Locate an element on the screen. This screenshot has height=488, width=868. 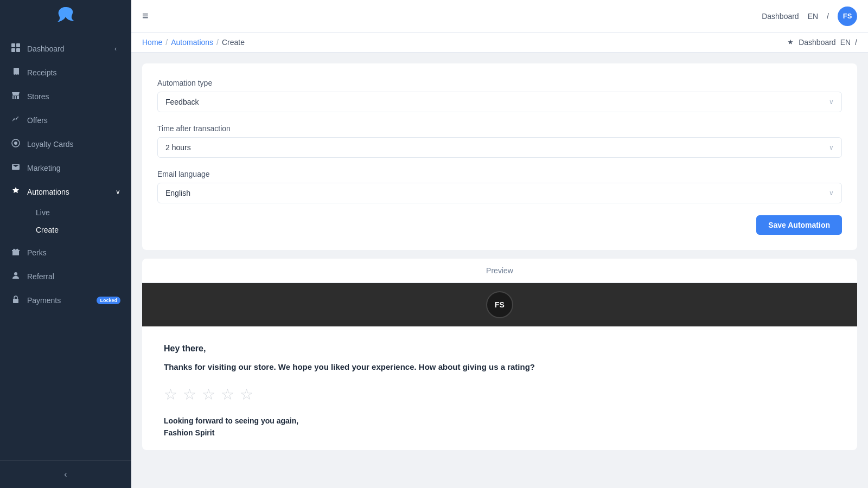
sidebar-item-receipts: Receipts is located at coordinates (66, 73).